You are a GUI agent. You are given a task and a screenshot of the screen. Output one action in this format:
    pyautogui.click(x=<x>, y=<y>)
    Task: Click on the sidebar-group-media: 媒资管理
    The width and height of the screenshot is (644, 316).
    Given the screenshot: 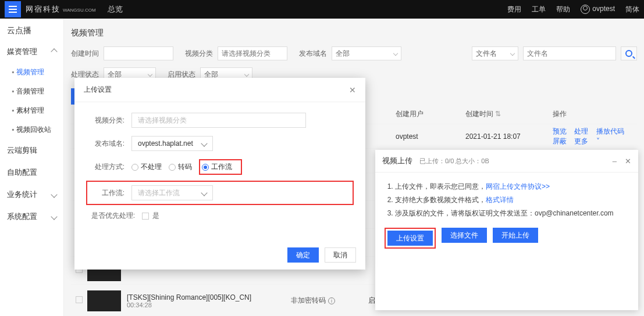 What is the action you would take?
    pyautogui.click(x=31, y=52)
    